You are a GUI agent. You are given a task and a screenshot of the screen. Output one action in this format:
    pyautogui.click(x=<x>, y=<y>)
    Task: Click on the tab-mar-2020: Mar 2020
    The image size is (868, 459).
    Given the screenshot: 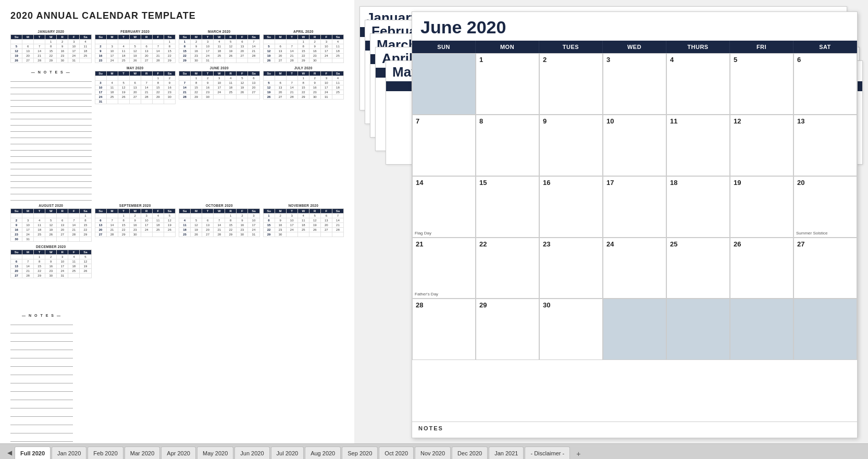 What is the action you would take?
    pyautogui.click(x=142, y=453)
    